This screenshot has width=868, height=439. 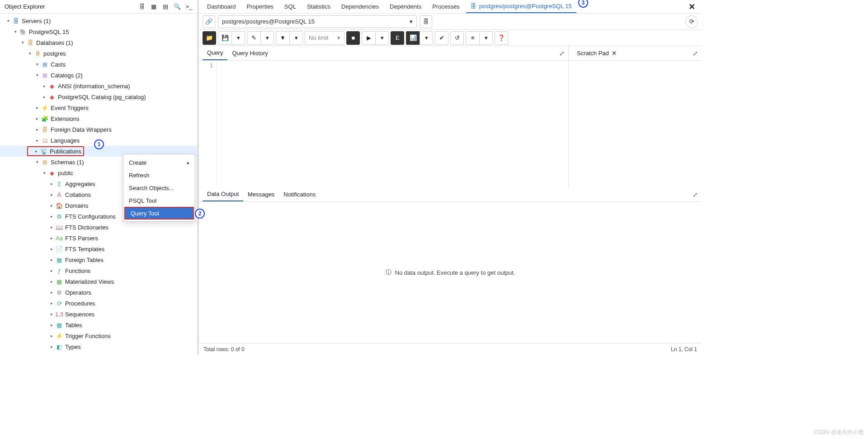 I want to click on search-icon: 🔍, so click(x=177, y=7).